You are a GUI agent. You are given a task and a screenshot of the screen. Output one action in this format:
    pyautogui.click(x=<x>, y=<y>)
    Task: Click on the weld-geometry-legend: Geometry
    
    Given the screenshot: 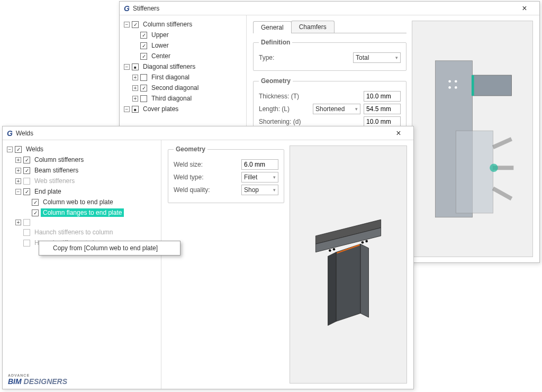 What is the action you would take?
    pyautogui.click(x=191, y=149)
    